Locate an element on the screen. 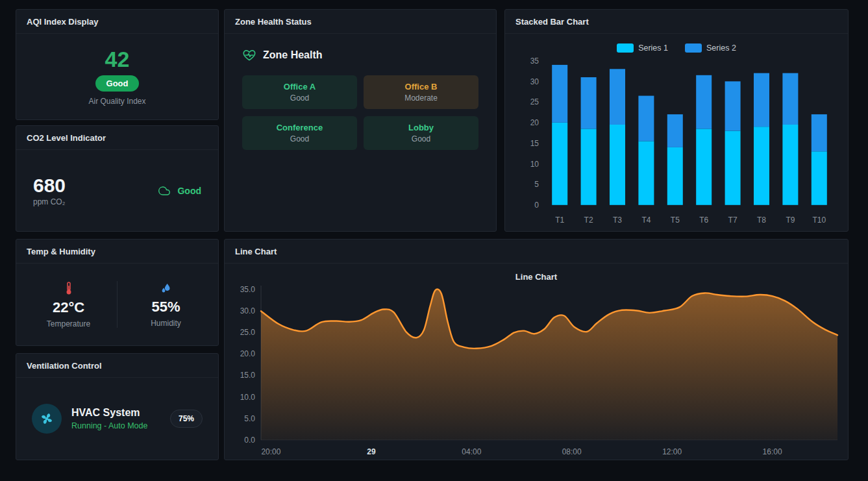 This screenshot has width=868, height=481. svg-text: 20 is located at coordinates (535, 123).